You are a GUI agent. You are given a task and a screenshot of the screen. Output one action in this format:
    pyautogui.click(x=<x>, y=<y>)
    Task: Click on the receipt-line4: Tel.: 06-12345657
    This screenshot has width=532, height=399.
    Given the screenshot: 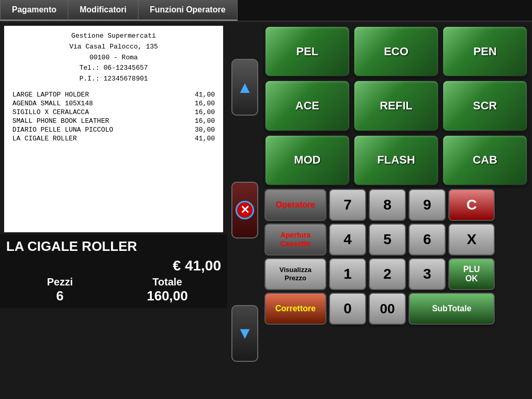 What is the action you would take?
    pyautogui.click(x=114, y=68)
    